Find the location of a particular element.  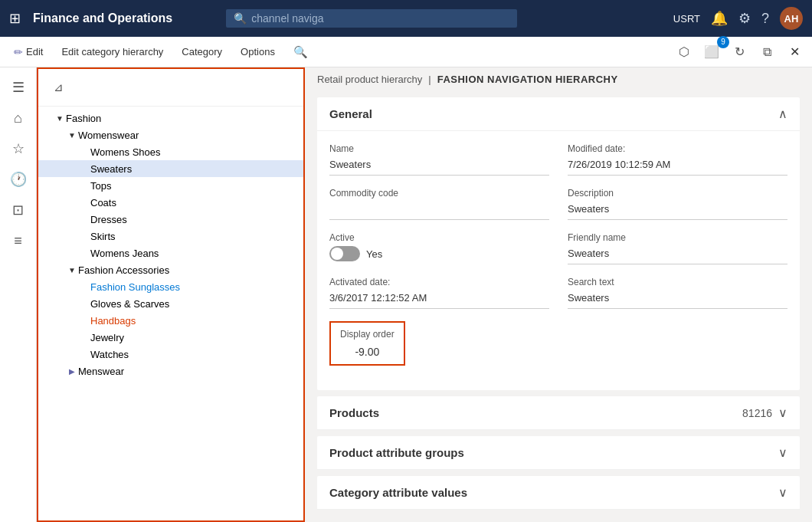

form-row-3: Active Yes Friendly name Sweaters is located at coordinates (558, 248).